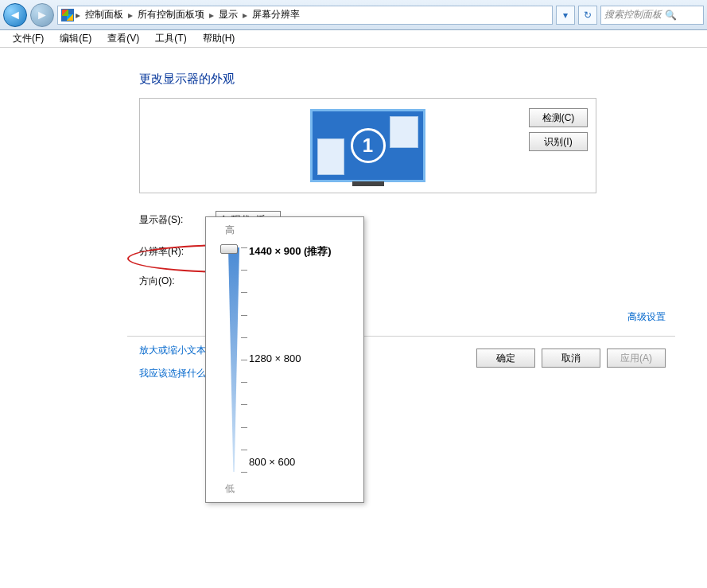 The image size is (707, 588). I want to click on advanced-settings-link: 高级设置, so click(647, 317).